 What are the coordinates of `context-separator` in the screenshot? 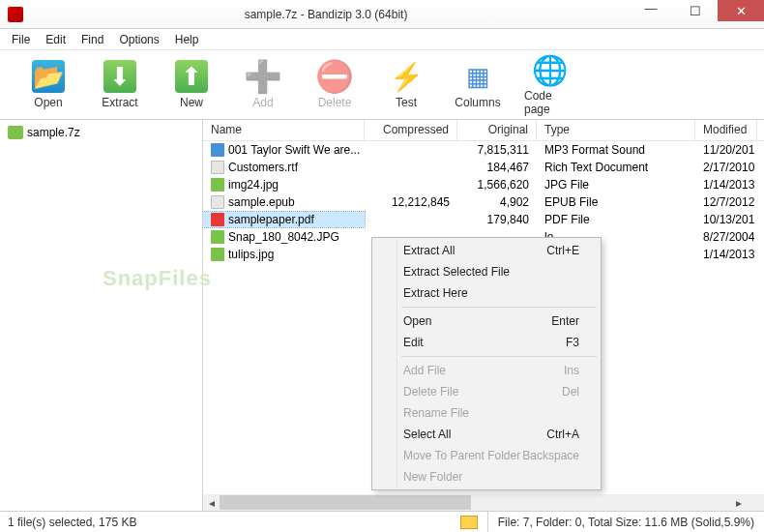 It's located at (499, 308).